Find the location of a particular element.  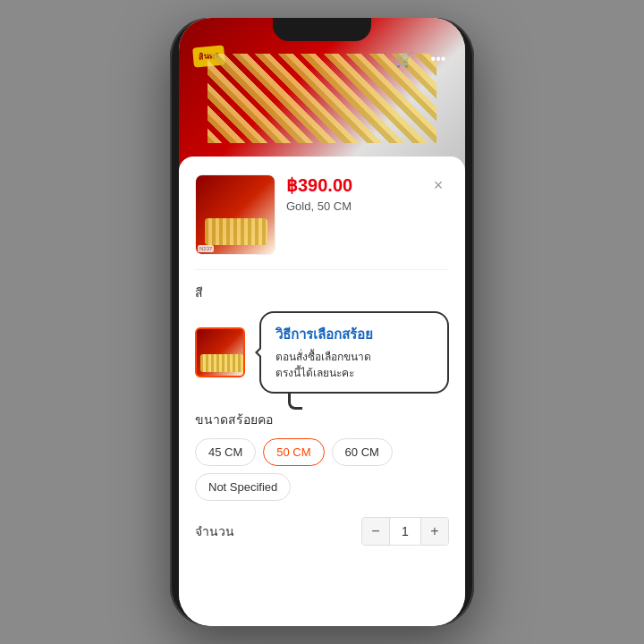

quantity-label: จำนวน is located at coordinates (215, 531).